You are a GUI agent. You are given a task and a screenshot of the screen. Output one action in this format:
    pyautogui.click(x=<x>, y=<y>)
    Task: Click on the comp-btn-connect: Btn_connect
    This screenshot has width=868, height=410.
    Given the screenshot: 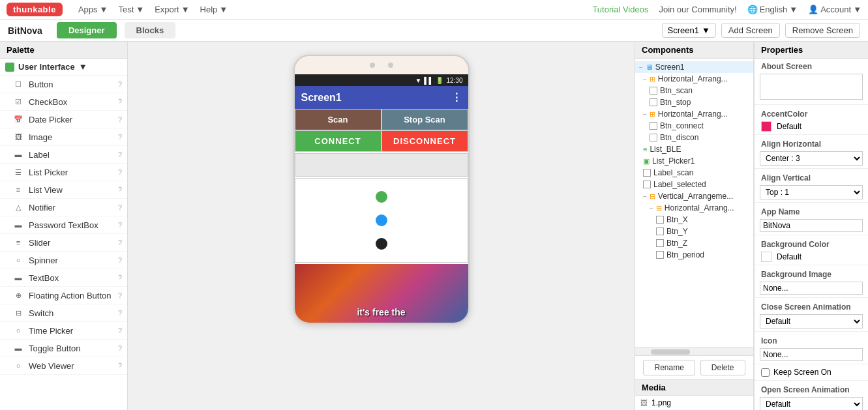 What is the action you would take?
    pyautogui.click(x=694, y=126)
    